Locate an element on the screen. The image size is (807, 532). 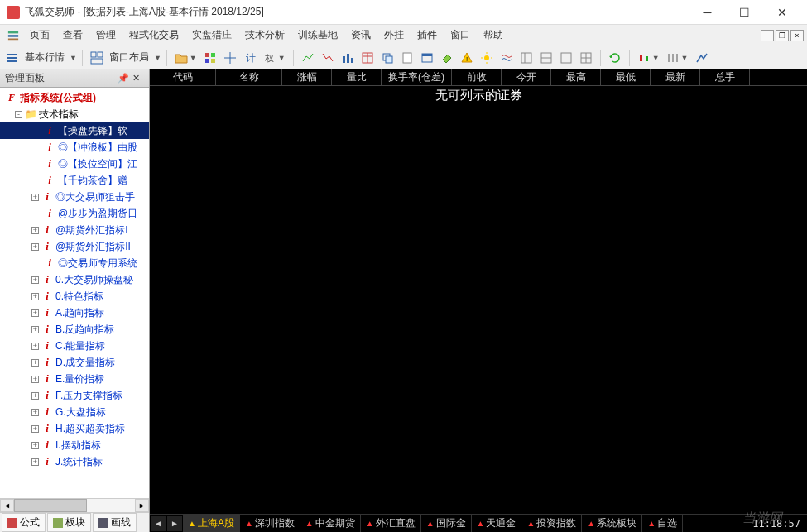
scroll-thumb is located at coordinates (50, 506).